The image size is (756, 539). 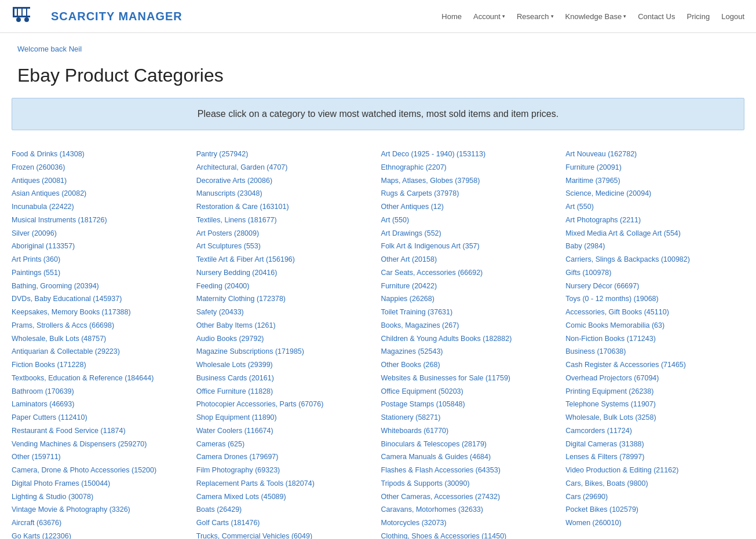 I want to click on category-link: Decorative Arts (20086), so click(x=286, y=181).